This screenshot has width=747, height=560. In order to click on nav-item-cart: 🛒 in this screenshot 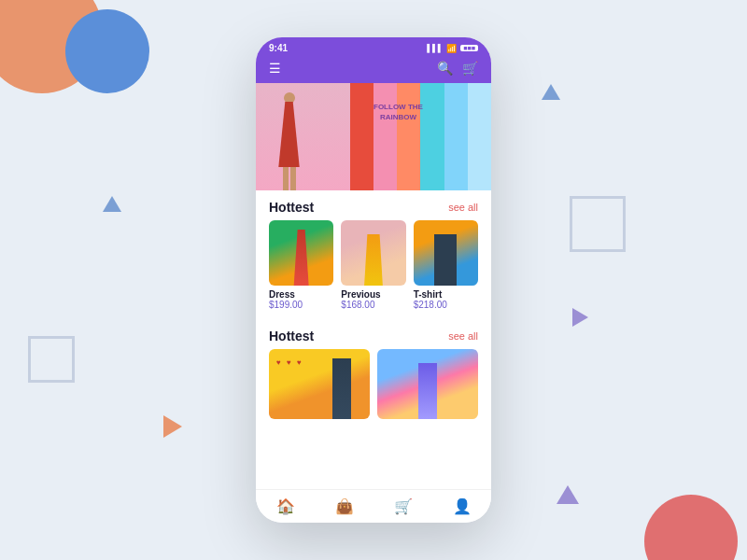, I will do `click(403, 506)`.